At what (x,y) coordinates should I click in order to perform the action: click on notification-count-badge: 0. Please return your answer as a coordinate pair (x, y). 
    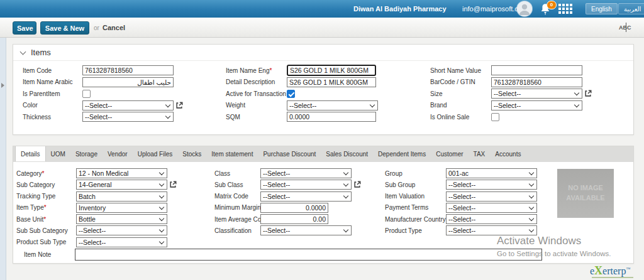
    Looking at the image, I should click on (552, 5).